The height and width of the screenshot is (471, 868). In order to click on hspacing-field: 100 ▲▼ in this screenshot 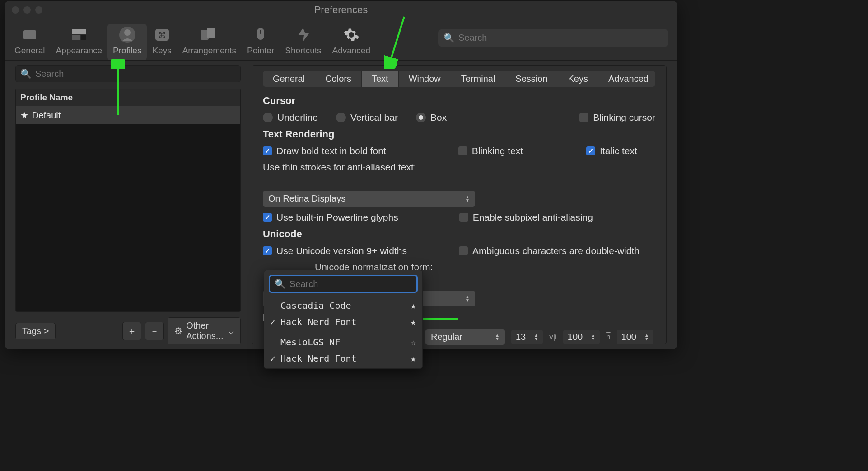, I will do `click(582, 337)`.